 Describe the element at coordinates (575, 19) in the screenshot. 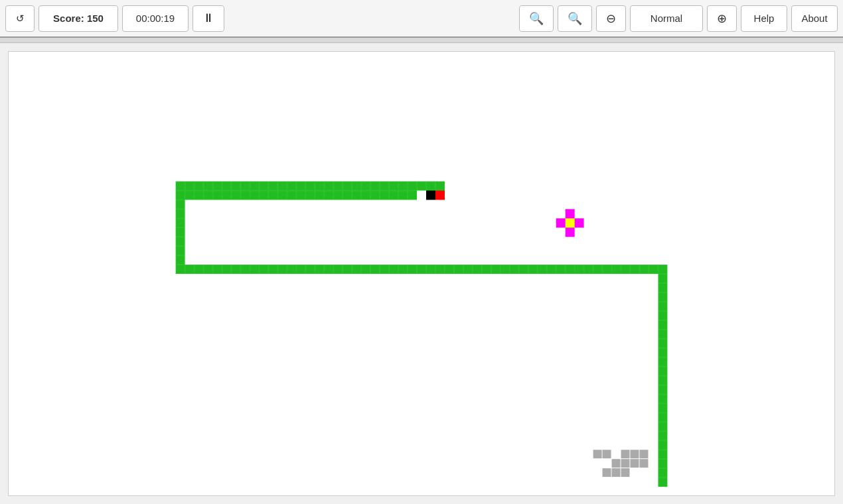

I see `zoom-in-icon: 🔍` at that location.